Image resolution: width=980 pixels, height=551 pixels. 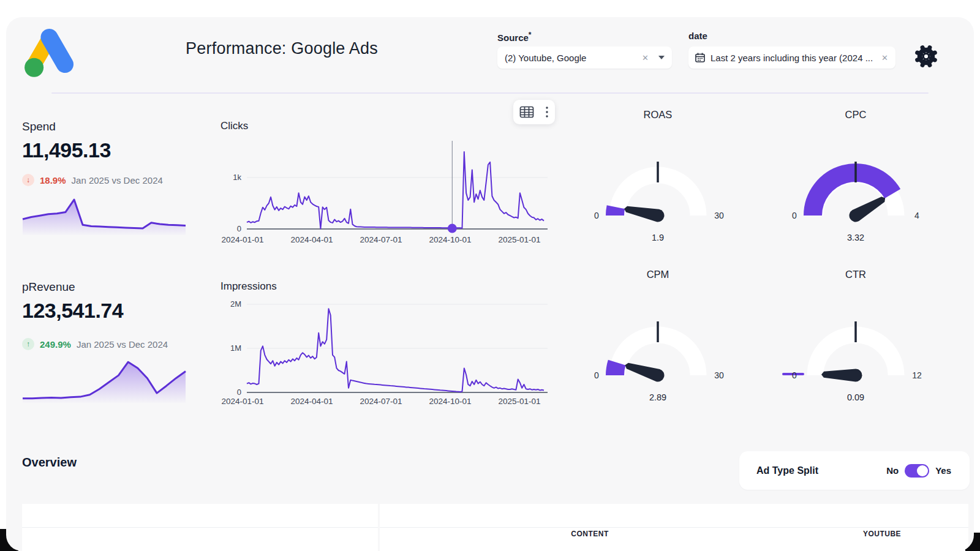 What do you see at coordinates (50, 51) in the screenshot?
I see `google-ads-logo` at bounding box center [50, 51].